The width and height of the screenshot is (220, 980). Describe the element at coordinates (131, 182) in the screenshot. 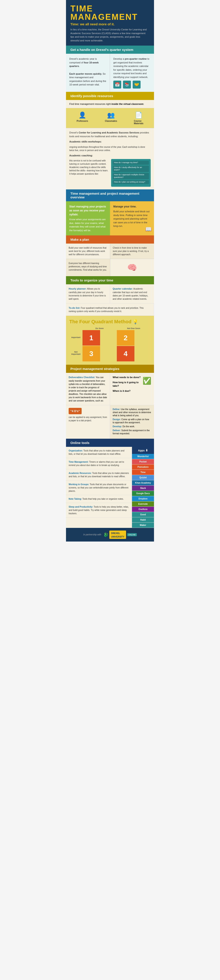

I see `question-4: How do I plan out writing an essay?` at that location.